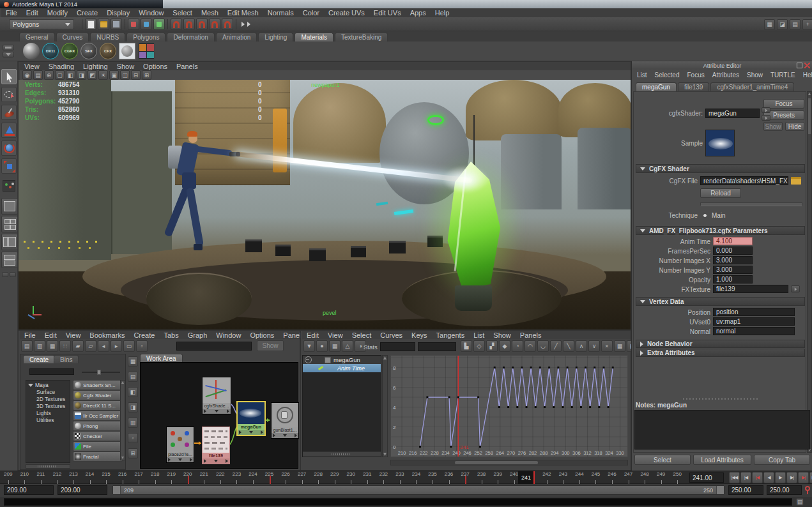  Describe the element at coordinates (253, 478) in the screenshot. I see `timeline-frame-224: 224` at that location.